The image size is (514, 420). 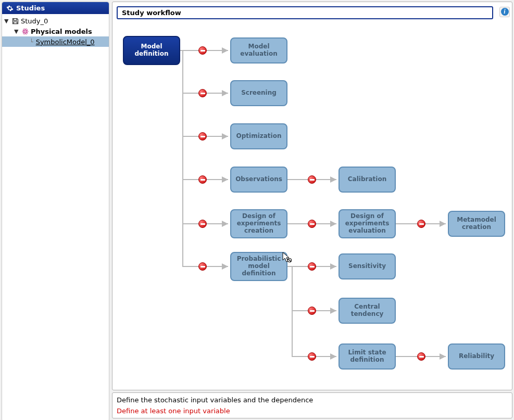 I want to click on gear-icon, so click(x=10, y=8).